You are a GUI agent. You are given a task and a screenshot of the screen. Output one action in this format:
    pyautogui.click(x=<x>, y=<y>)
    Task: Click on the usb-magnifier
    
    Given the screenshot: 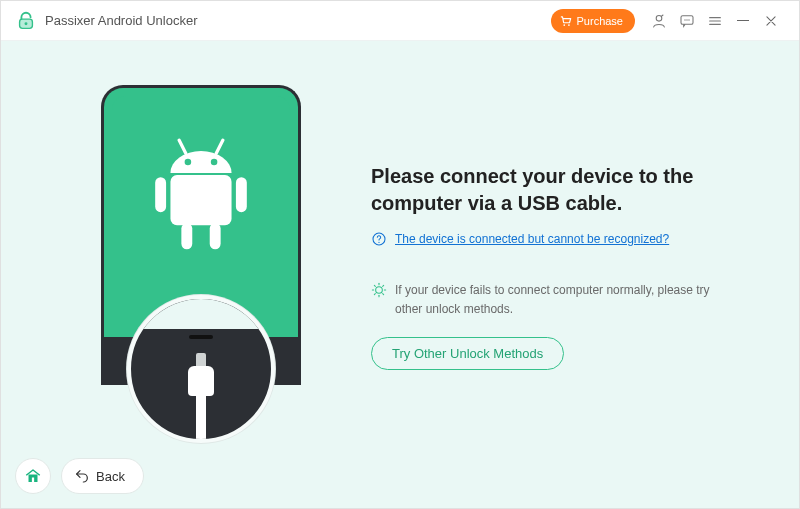 What is the action you would take?
    pyautogui.click(x=201, y=369)
    